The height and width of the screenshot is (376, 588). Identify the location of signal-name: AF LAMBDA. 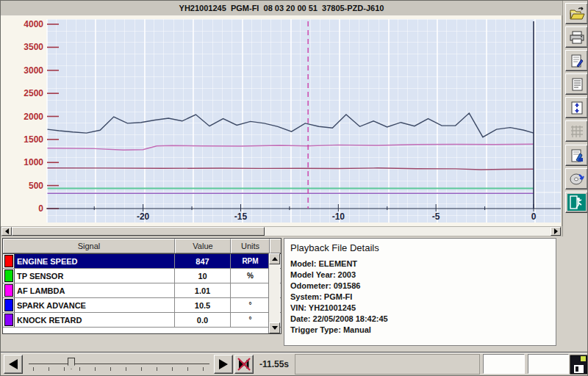
(95, 291).